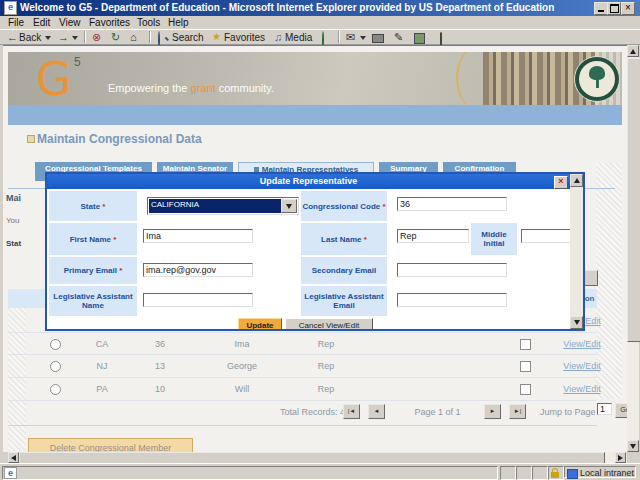  Describe the element at coordinates (16, 22) in the screenshot. I see `menu-item-file: File` at that location.